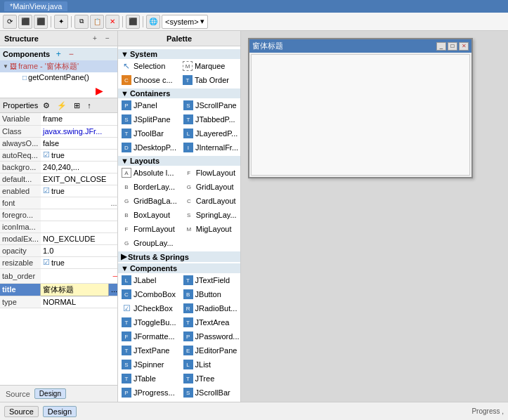 This screenshot has height=420, width=508. I want to click on palette-absolutelayout: A Absolute l..., so click(149, 173).